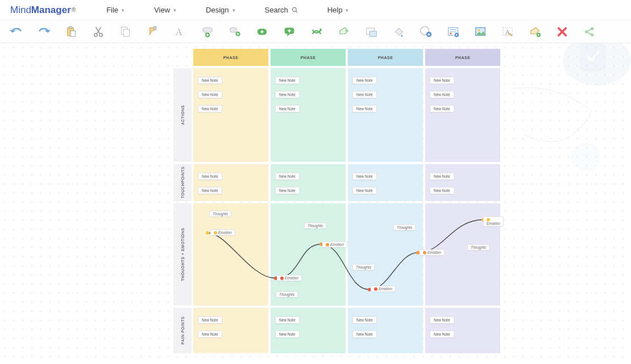  What do you see at coordinates (289, 32) in the screenshot?
I see `add-callout-button` at bounding box center [289, 32].